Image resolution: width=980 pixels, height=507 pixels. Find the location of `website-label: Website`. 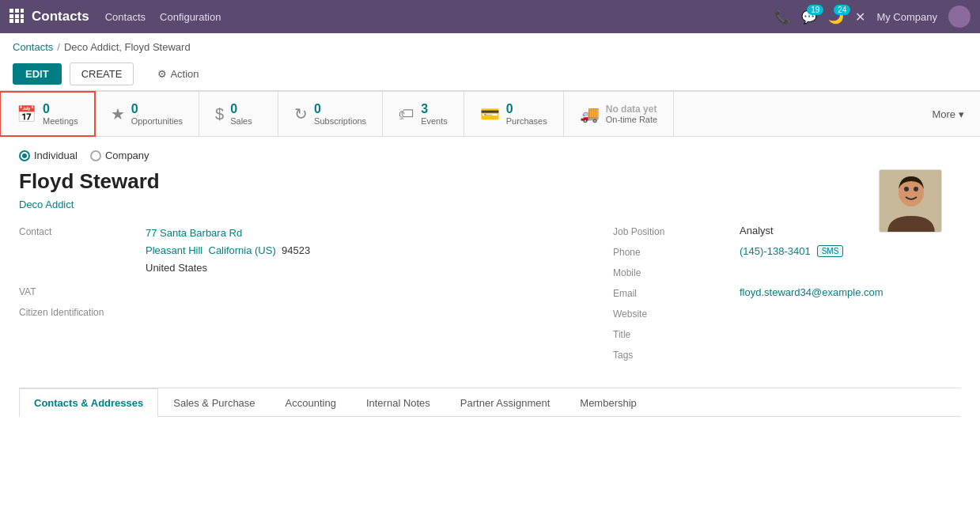

website-label: Website is located at coordinates (676, 313).